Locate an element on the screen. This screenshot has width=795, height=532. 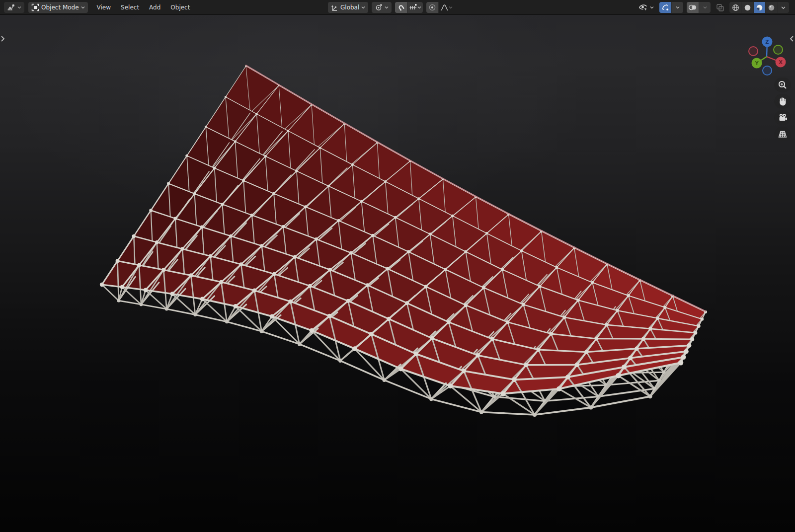
show-overlays-icon is located at coordinates (693, 7).